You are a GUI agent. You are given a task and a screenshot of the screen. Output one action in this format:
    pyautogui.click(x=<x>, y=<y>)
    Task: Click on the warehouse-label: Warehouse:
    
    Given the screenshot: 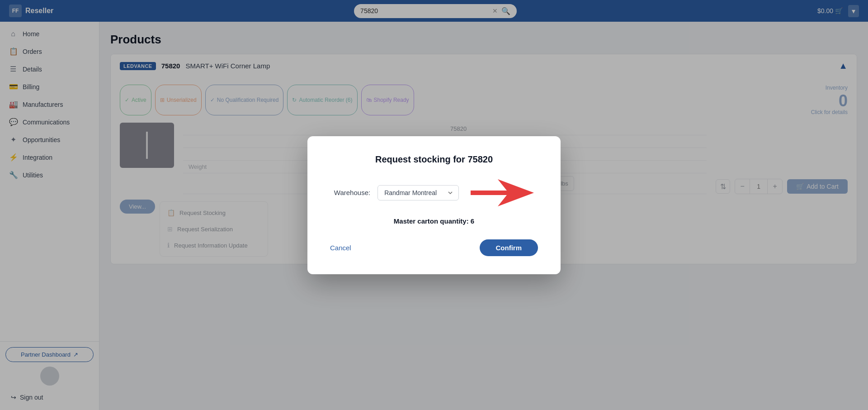 What is the action you would take?
    pyautogui.click(x=352, y=193)
    